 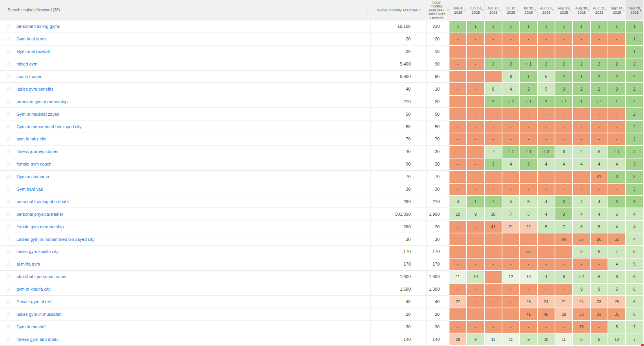 I want to click on keyword-link: Gym in mohammed bin zayed city, so click(x=49, y=127).